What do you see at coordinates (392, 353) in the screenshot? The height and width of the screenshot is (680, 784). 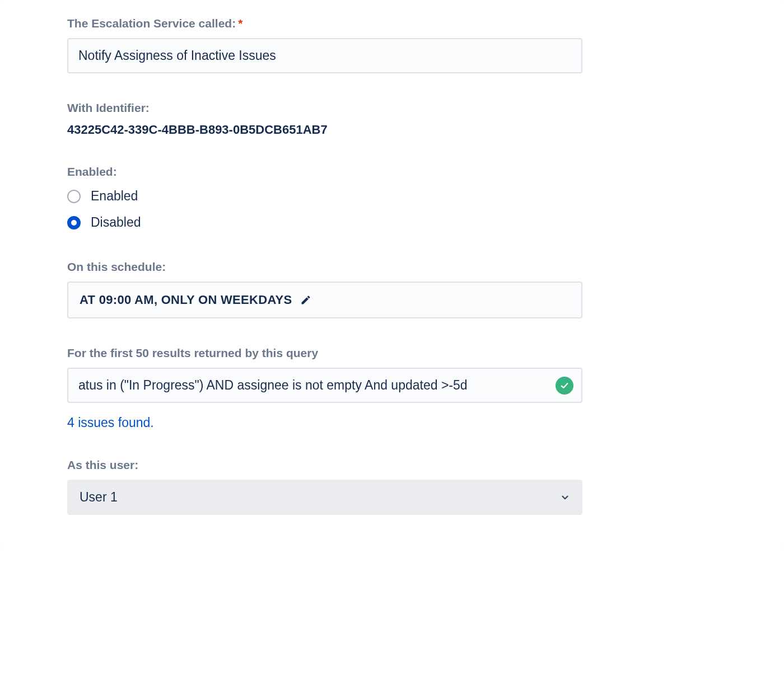 I see `query-label: For the first 50 results returned by thi…` at bounding box center [392, 353].